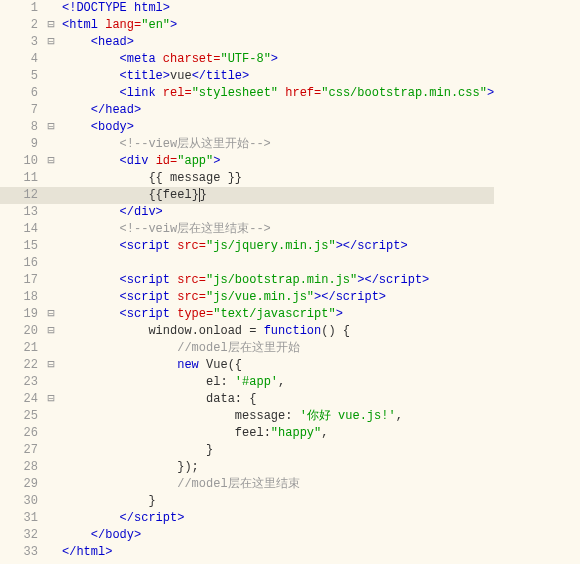 Image resolution: width=580 pixels, height=564 pixels. Describe the element at coordinates (244, 280) in the screenshot. I see `code-content: <script src="js/bootstrap.min.js"></scri…` at that location.